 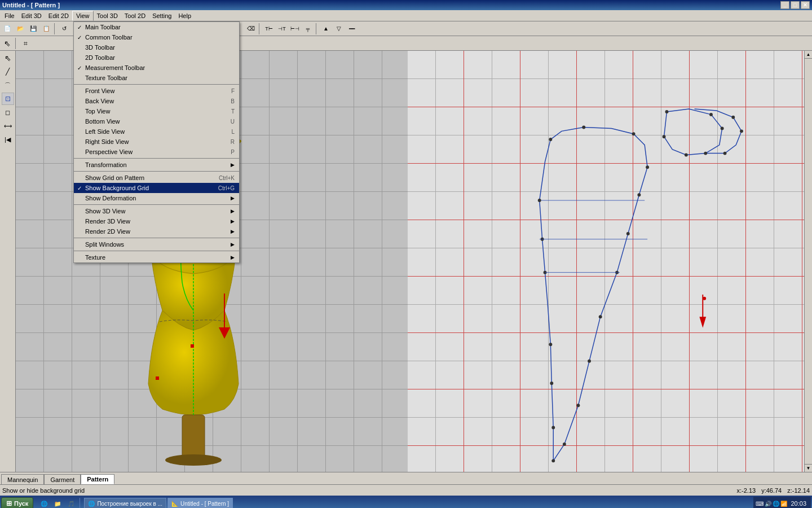 What do you see at coordinates (776, 503) in the screenshot?
I see `tray-icon-3: 🌐` at bounding box center [776, 503].